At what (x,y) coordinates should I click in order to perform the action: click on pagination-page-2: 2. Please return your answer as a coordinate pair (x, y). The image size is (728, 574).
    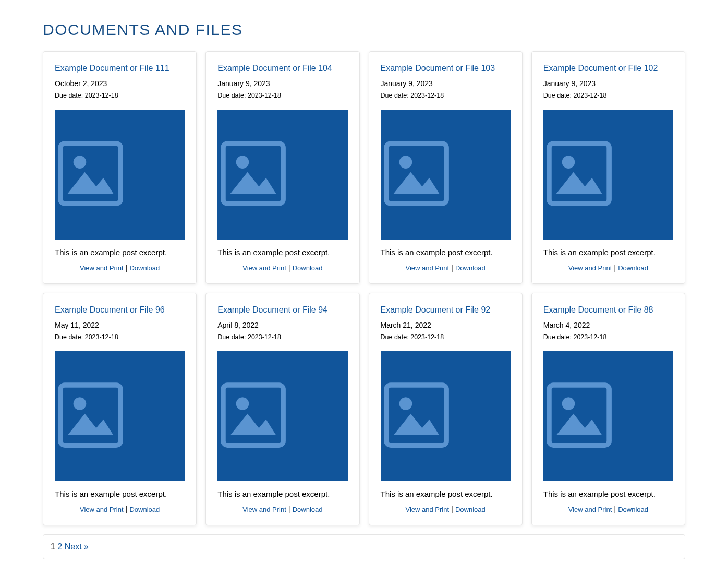
    Looking at the image, I should click on (59, 547).